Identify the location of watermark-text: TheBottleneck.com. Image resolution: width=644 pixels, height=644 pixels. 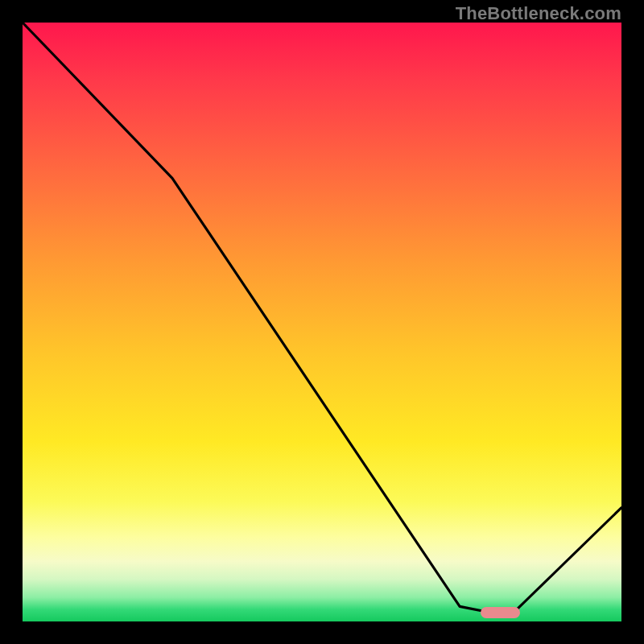
(539, 14).